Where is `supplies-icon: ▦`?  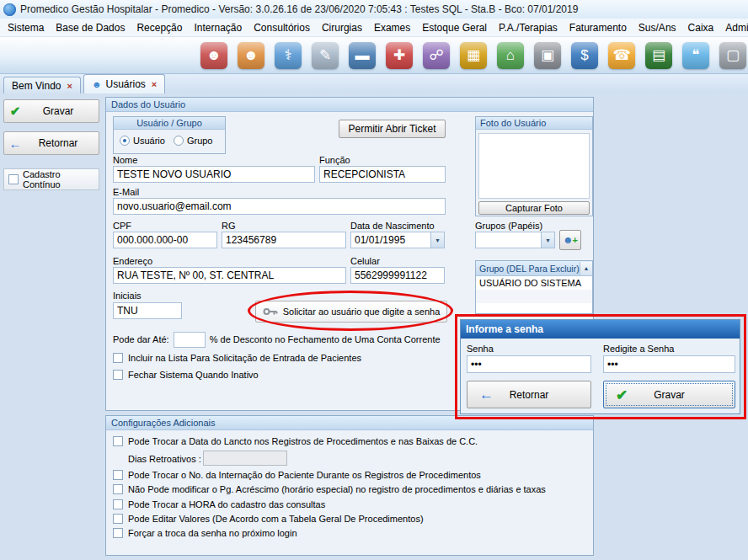
supplies-icon: ▦ is located at coordinates (473, 56).